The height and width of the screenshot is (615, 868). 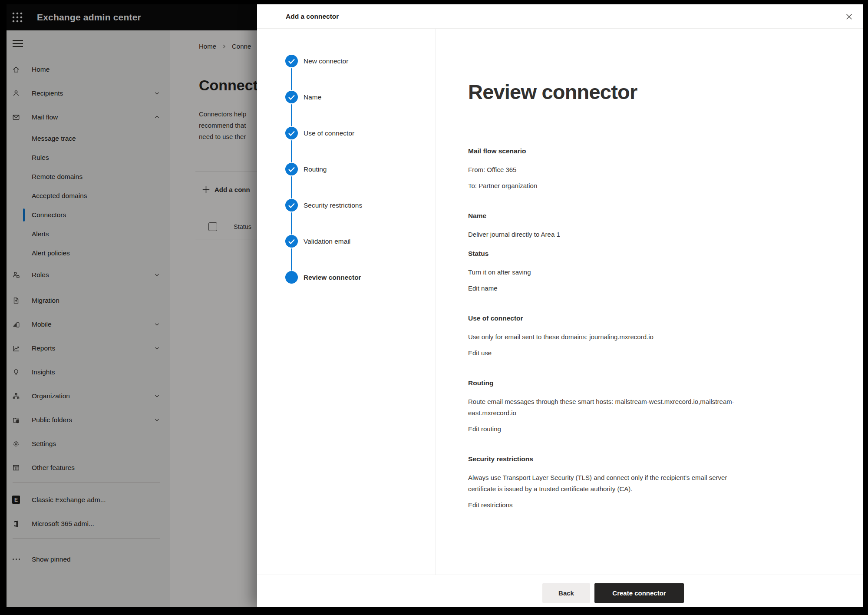 I want to click on dialog-footer: Back Create connector, so click(x=560, y=591).